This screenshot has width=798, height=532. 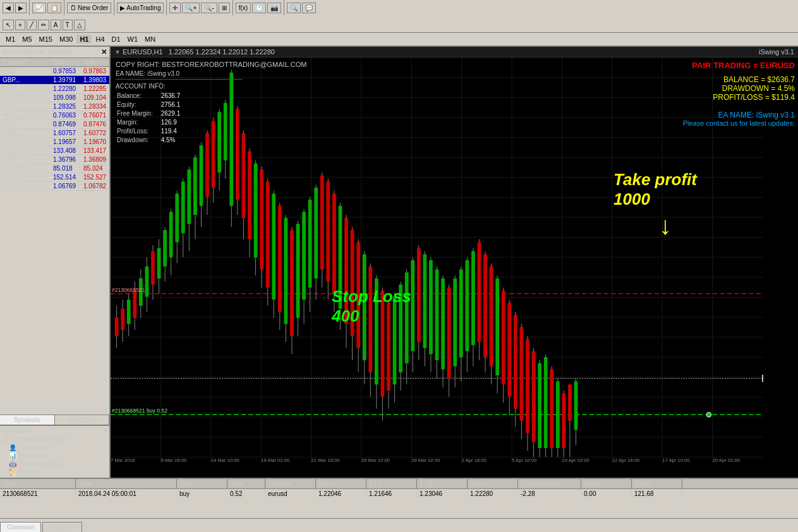 What do you see at coordinates (20, 25) in the screenshot?
I see `crosshair2-btn: +` at bounding box center [20, 25].